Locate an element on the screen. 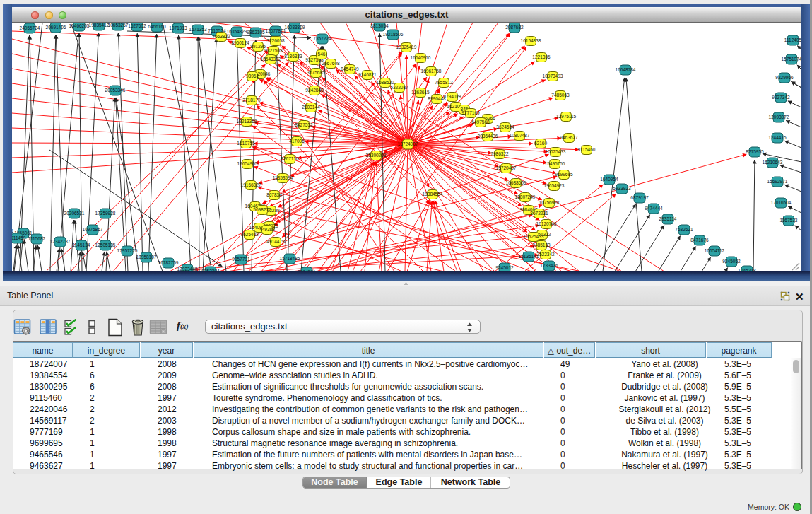 The image size is (812, 514). svg-text: 1145134 is located at coordinates (82, 245).